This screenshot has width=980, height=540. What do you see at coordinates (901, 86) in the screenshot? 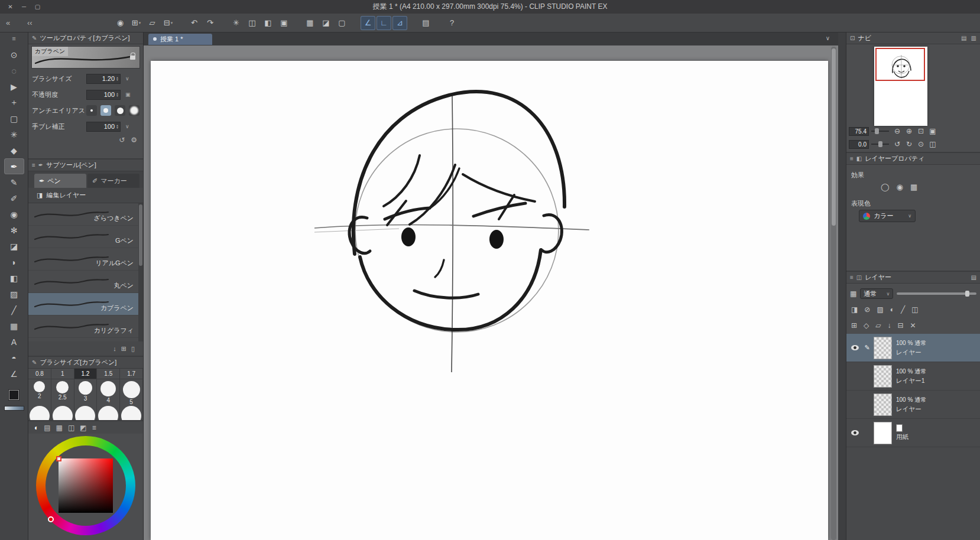
I see `navigator-preview` at bounding box center [901, 86].